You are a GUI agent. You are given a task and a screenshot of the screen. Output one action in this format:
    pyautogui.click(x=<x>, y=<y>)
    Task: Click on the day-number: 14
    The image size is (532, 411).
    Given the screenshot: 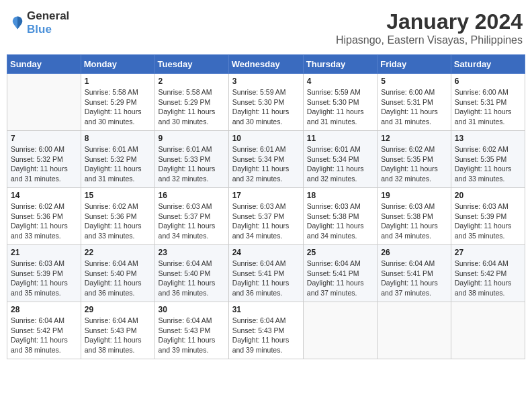 What is the action you would take?
    pyautogui.click(x=44, y=195)
    